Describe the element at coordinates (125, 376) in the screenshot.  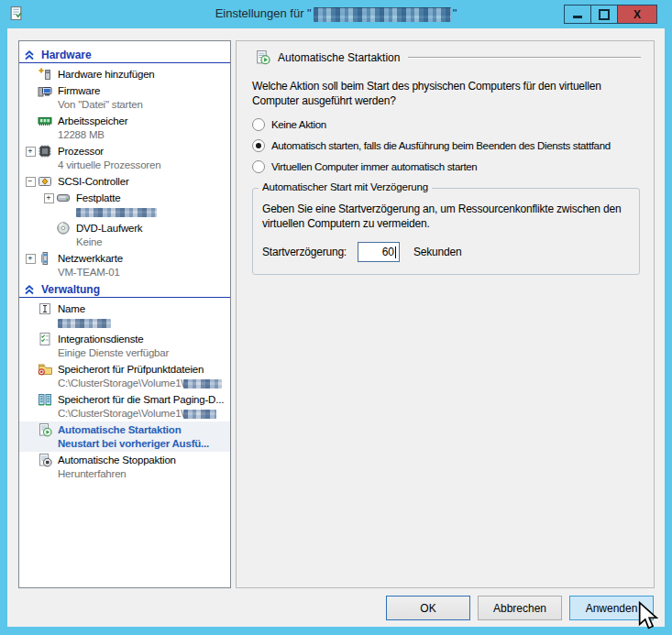
I see `sidebar-item-speicherort-für-prüfpunktdateien: Speicherort für PrüfpunktdateienC:\Clust…` at that location.